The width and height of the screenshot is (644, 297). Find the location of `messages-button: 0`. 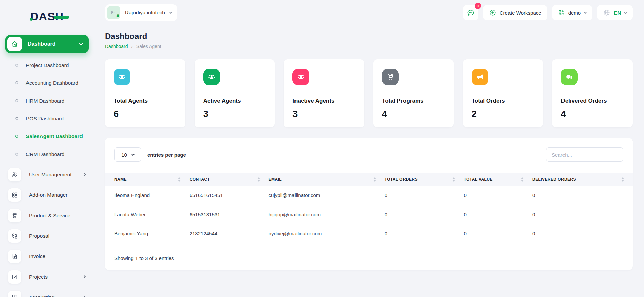

messages-button: 0 is located at coordinates (471, 13).